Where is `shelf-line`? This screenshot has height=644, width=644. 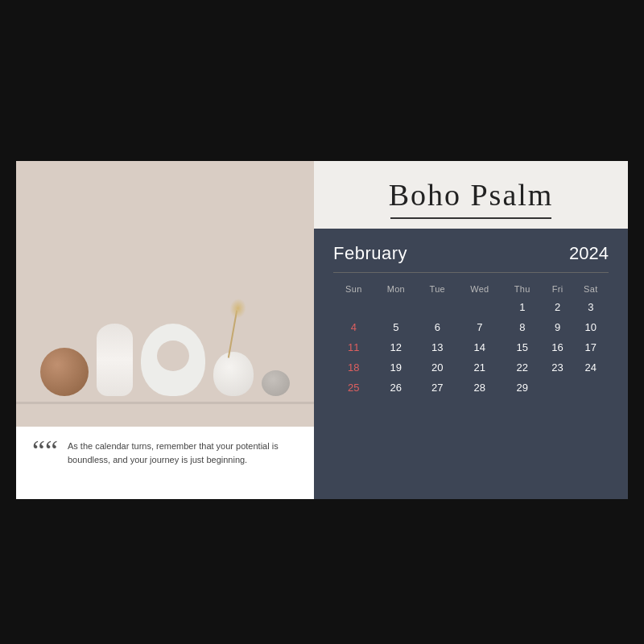 shelf-line is located at coordinates (165, 402).